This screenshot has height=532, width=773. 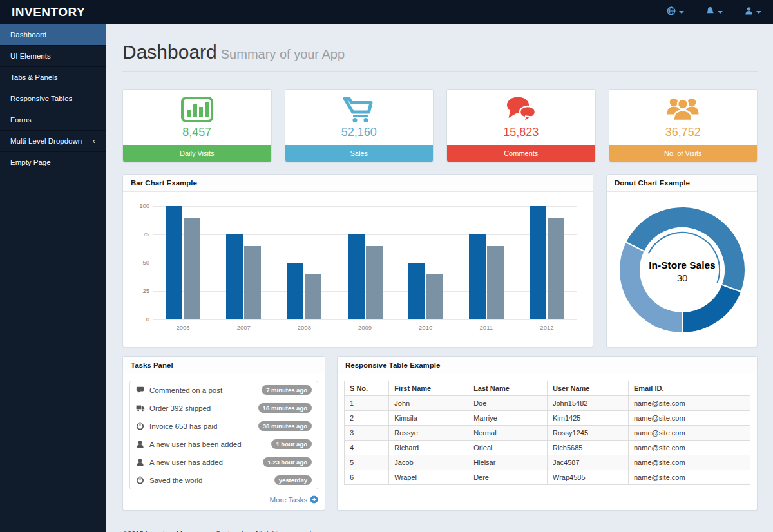 What do you see at coordinates (224, 426) in the screenshot?
I see `task-item: Invoice 653 has paid36 minutes ago` at bounding box center [224, 426].